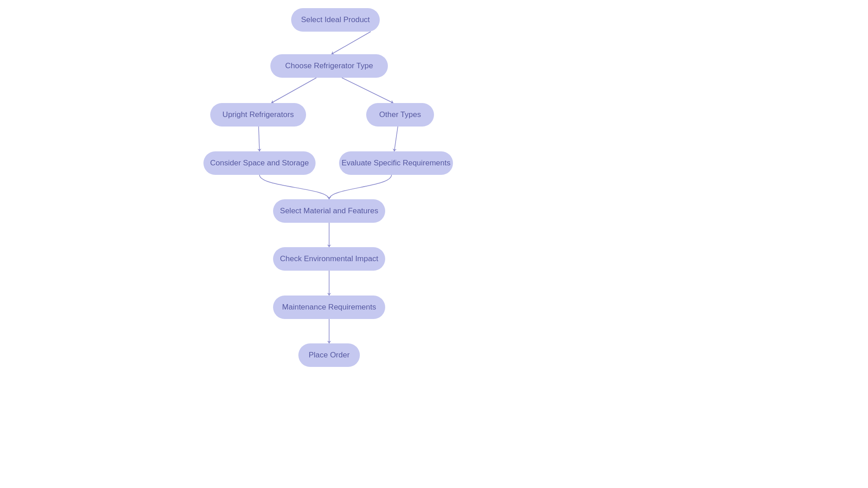 This screenshot has width=868, height=488. What do you see at coordinates (400, 115) in the screenshot?
I see `other-types-label: Other Types` at bounding box center [400, 115].